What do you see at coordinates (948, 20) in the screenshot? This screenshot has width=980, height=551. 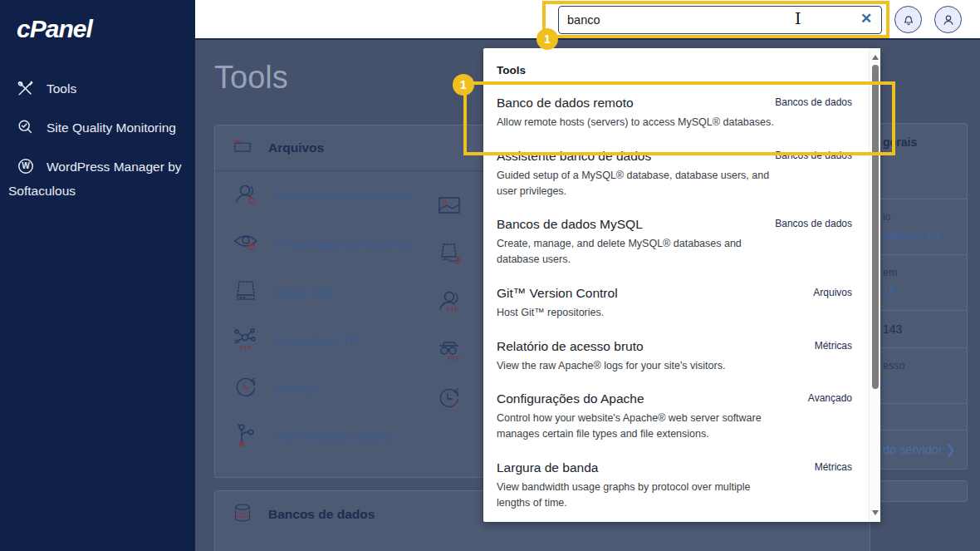 I see `user-account-button` at bounding box center [948, 20].